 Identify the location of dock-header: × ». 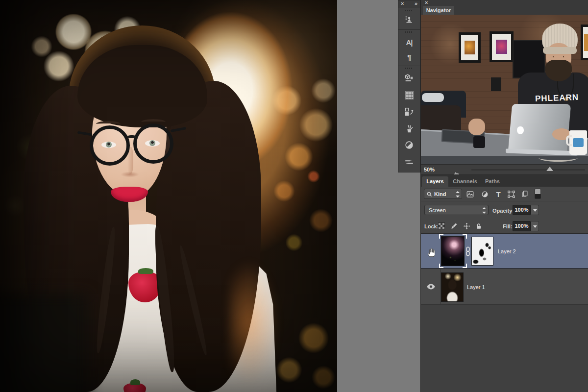
(409, 4).